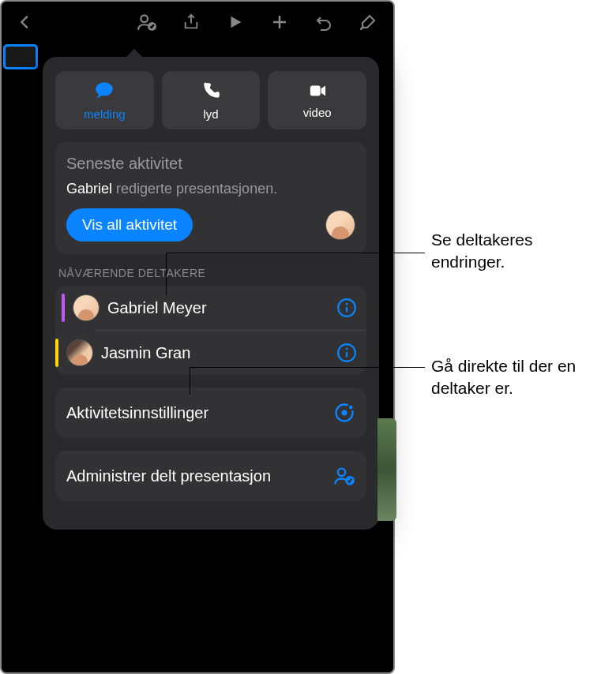  Describe the element at coordinates (211, 189) in the screenshot. I see `latest-activity-text: Gabriel redigerte presentasjonen.` at that location.